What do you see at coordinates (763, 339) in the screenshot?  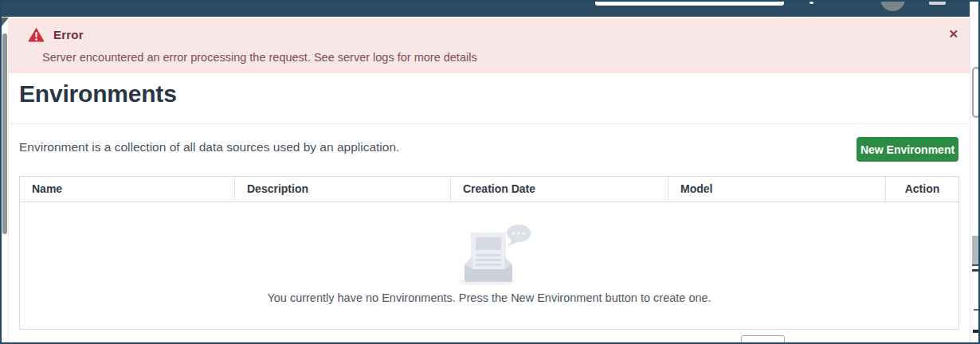 I see `pagination-button` at bounding box center [763, 339].